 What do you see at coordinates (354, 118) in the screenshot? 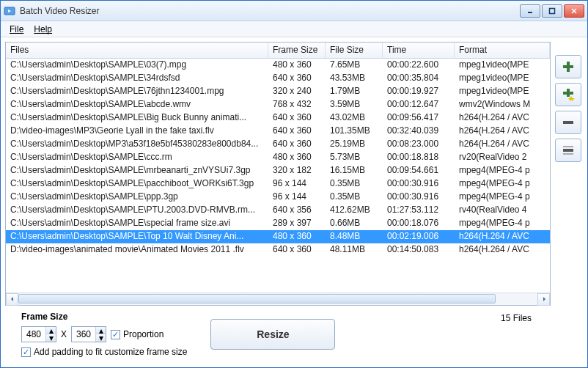
I see `cell-size: 43.02MB` at bounding box center [354, 118].